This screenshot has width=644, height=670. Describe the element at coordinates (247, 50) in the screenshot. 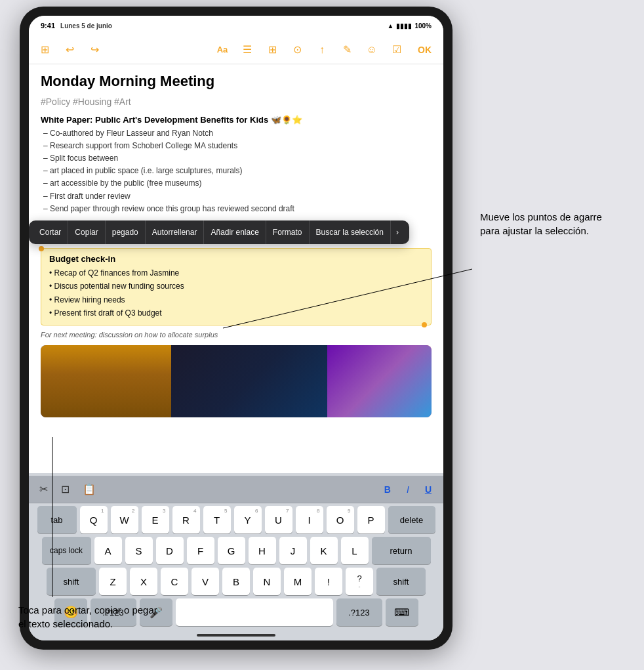

I see `list-icon: ☰` at that location.